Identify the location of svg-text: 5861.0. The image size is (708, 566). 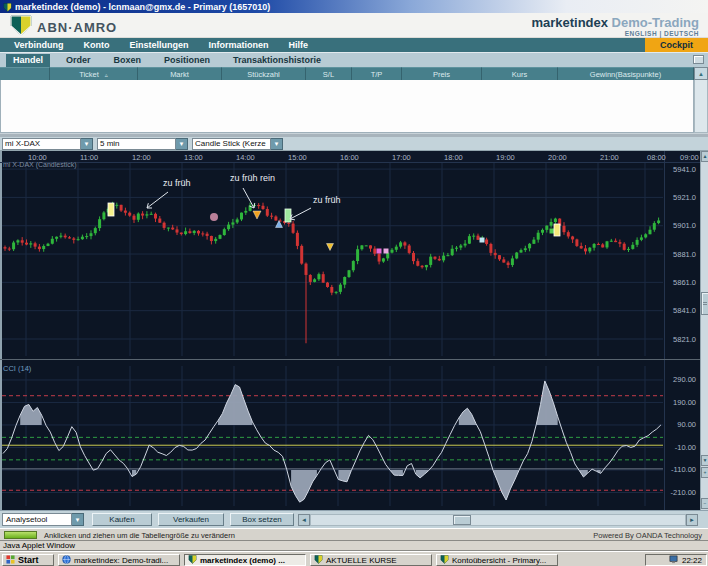
(684, 282).